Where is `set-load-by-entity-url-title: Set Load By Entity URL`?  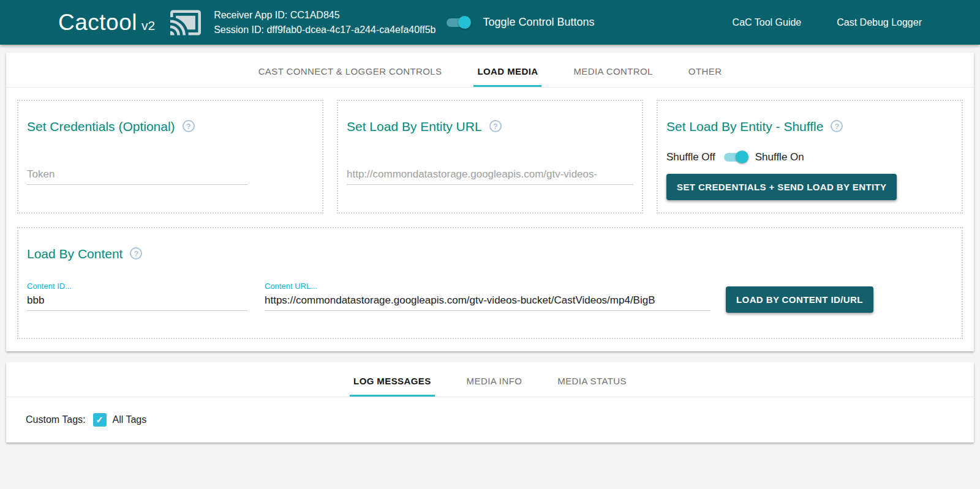 set-load-by-entity-url-title: Set Load By Entity URL is located at coordinates (414, 127).